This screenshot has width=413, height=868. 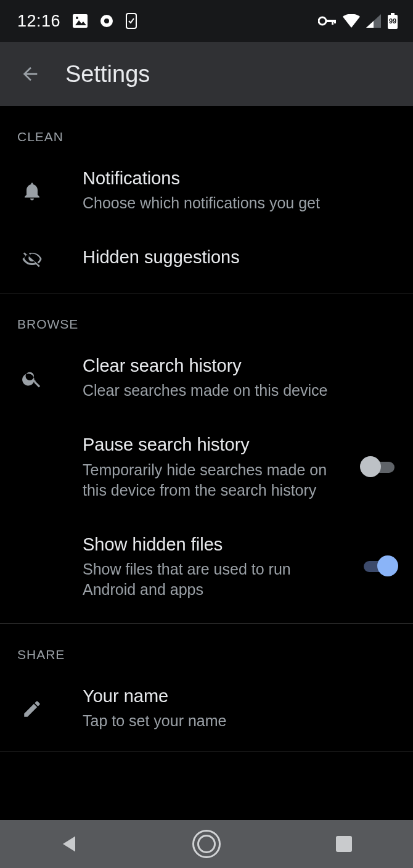 I want to click on item-subtitle: Tap to set your name, so click(x=227, y=721).